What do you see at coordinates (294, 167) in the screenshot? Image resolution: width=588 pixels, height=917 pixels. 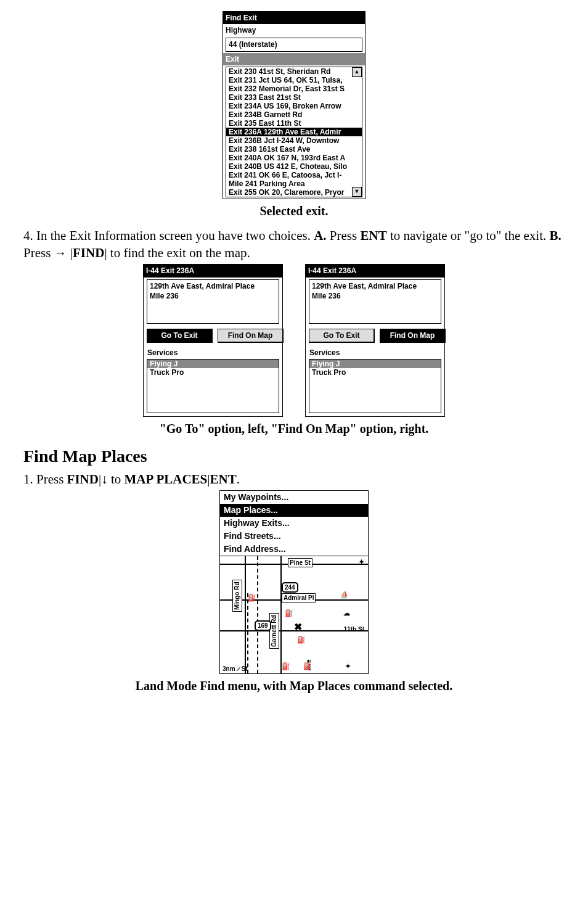 I see `exit-list-item: Exit 240B US 412 E, Choteau, Silo` at bounding box center [294, 167].